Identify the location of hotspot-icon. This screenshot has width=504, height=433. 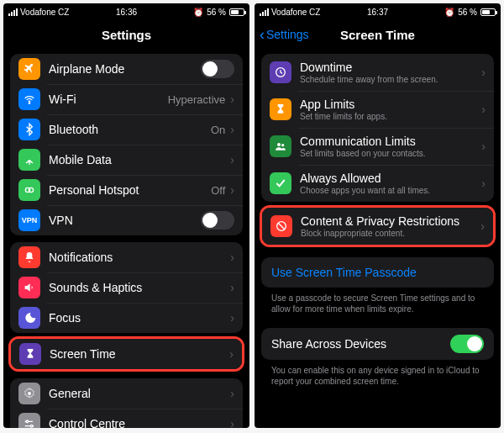
(29, 190).